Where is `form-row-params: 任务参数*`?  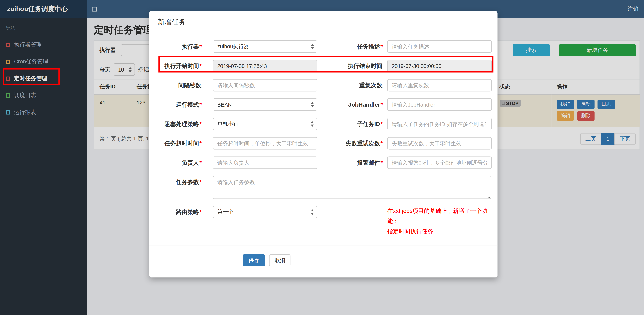 form-row-params: 任务参数* is located at coordinates (324, 187).